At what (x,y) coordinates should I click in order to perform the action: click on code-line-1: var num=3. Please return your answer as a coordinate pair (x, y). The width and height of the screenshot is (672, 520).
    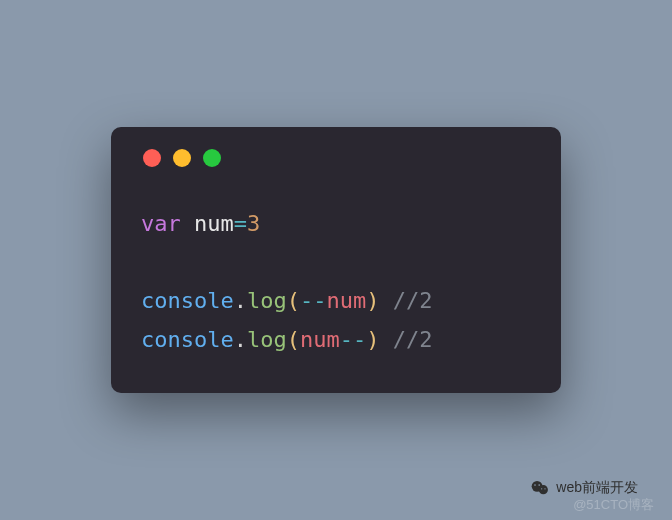
    Looking at the image, I should click on (336, 224).